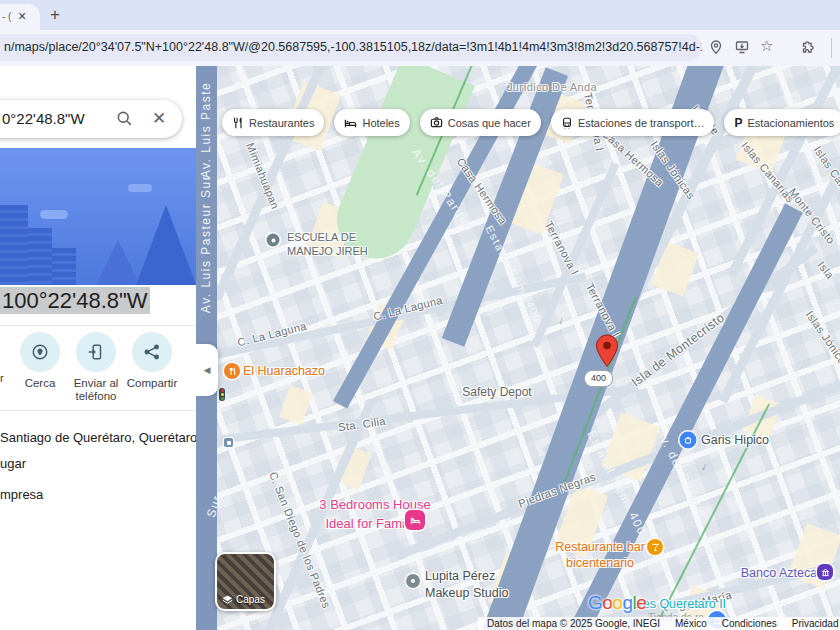  Describe the element at coordinates (480, 122) in the screenshot. I see `chip-cosas-que-hacer: Cosas que hacer` at that location.